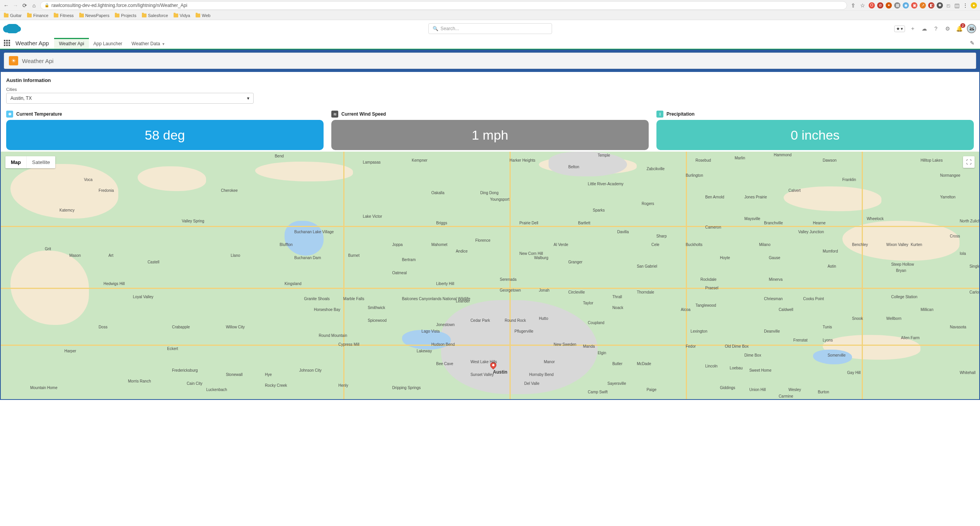  What do you see at coordinates (959, 29) in the screenshot?
I see `notifications-icon: 🔔2` at bounding box center [959, 29].